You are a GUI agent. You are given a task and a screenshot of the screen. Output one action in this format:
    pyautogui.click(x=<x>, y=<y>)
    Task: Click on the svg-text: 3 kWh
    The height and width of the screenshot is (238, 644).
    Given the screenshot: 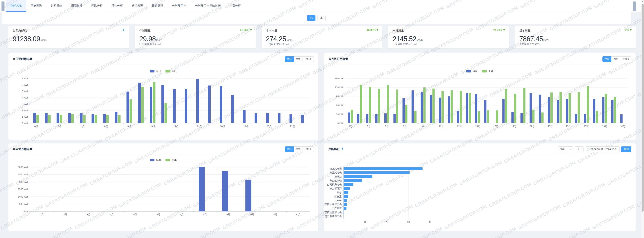 What is the action you would take?
    pyautogui.click(x=25, y=104)
    